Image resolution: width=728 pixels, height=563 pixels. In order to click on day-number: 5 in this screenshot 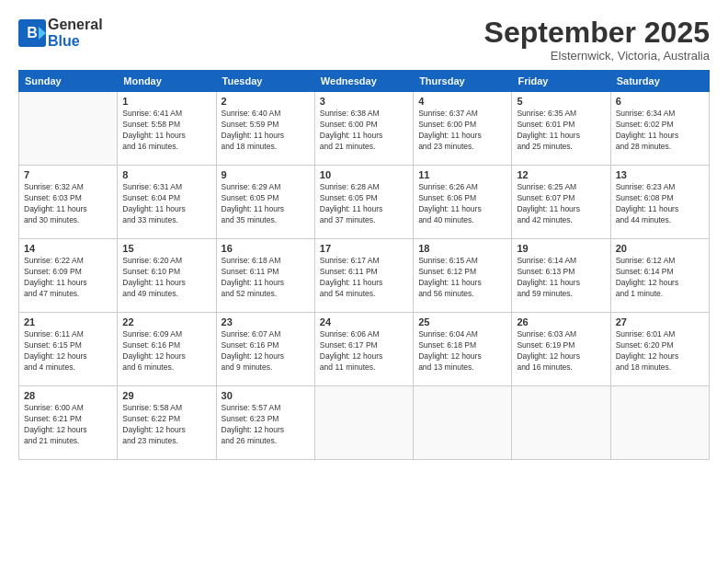, I will do `click(561, 101)`.